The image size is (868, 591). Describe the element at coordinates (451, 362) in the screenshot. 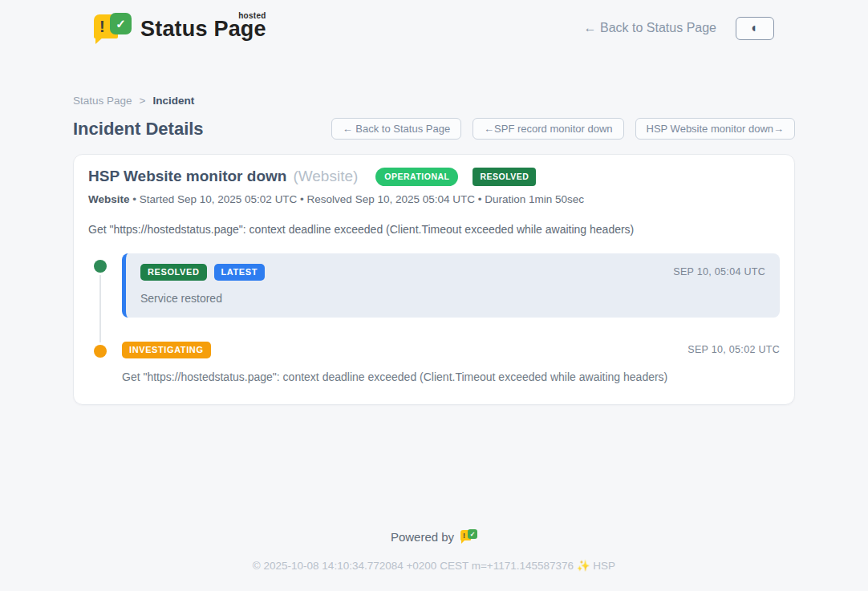

I see `timeline-entry-plain: INVESTIGATING SEP 10, 05:02 UTC Get "htt…` at that location.